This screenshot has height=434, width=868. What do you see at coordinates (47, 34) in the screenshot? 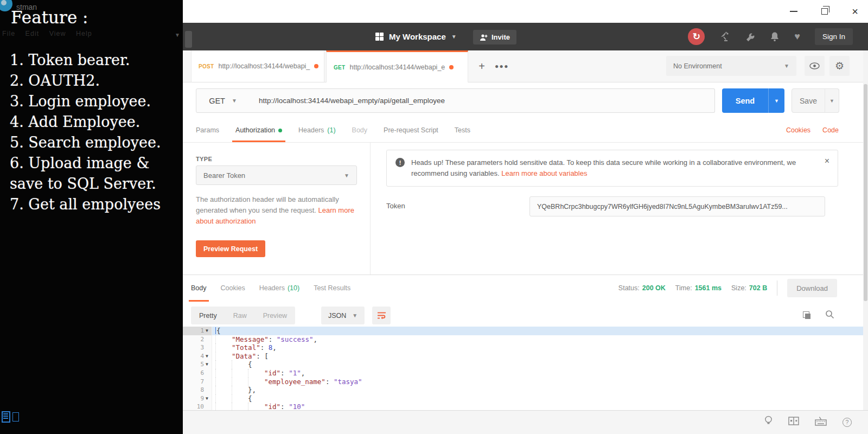
I see `menu-bar-fragment: File Edit View Help` at bounding box center [47, 34].